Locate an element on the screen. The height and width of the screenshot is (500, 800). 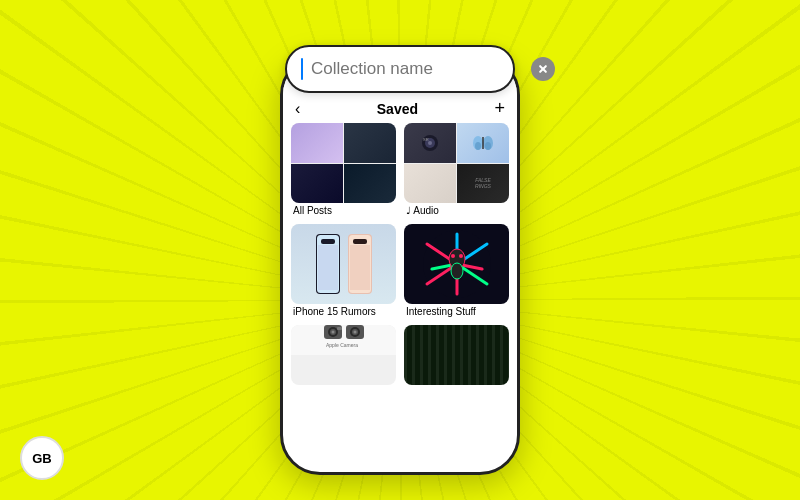
collection-camera: Apple Camera is located at coordinates (344, 356).